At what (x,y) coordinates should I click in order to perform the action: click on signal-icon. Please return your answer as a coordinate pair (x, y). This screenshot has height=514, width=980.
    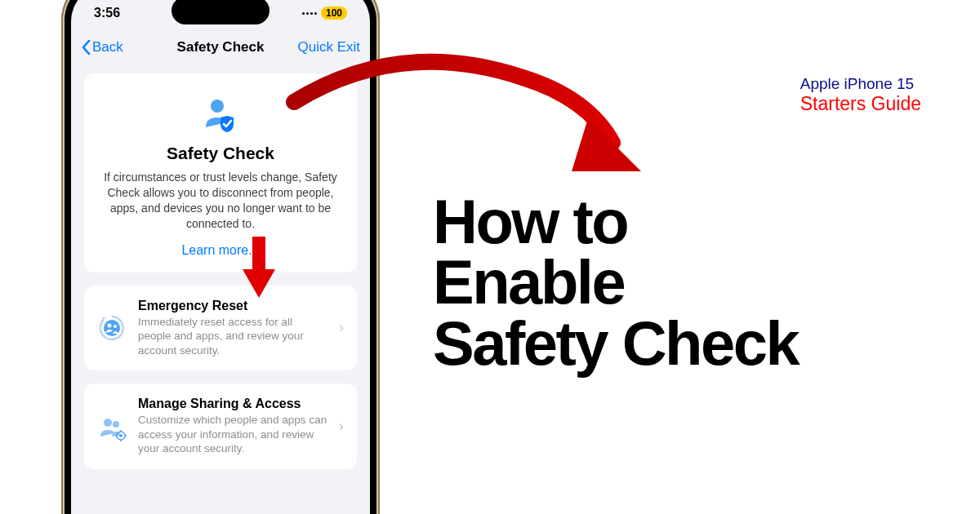
    Looking at the image, I should click on (310, 13).